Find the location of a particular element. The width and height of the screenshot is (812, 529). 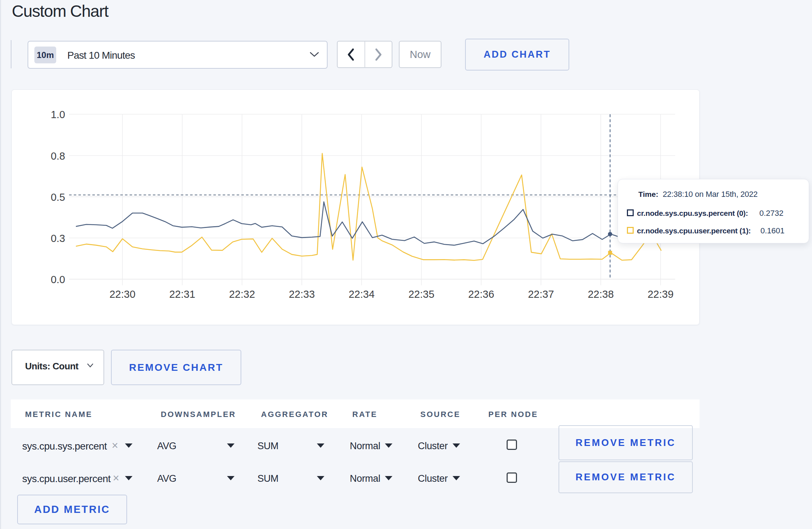

svg-text: 22:38 is located at coordinates (601, 294).